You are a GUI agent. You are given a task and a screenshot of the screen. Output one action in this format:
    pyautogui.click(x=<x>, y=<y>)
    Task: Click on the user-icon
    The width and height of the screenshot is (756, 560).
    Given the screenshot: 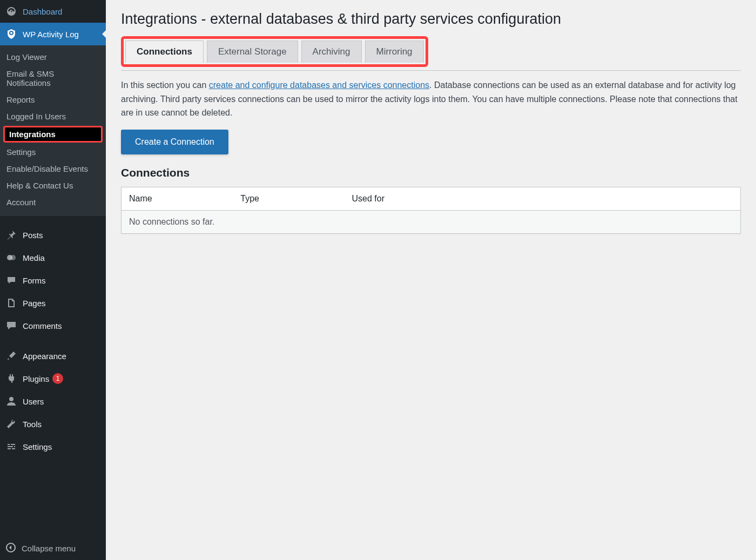 What is the action you would take?
    pyautogui.click(x=11, y=401)
    